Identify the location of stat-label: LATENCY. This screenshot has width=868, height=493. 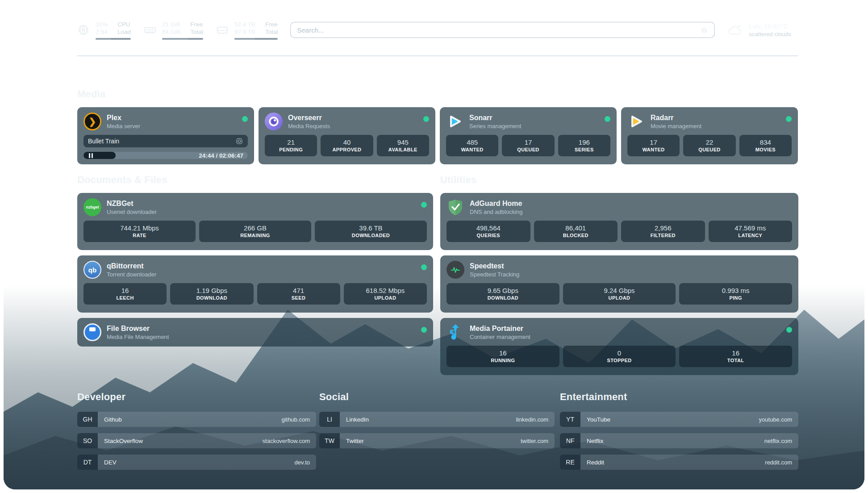
(751, 236).